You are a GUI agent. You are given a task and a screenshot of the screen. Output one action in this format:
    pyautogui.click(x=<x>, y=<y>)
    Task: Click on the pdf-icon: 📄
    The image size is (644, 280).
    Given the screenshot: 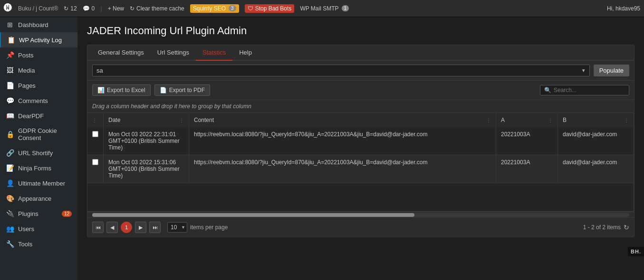 What is the action you would take?
    pyautogui.click(x=163, y=90)
    